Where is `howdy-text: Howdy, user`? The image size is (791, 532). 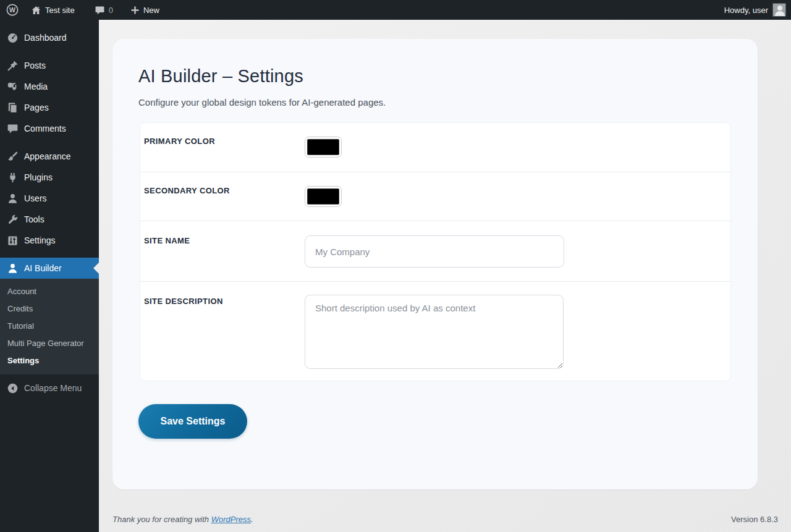 howdy-text: Howdy, user is located at coordinates (747, 10).